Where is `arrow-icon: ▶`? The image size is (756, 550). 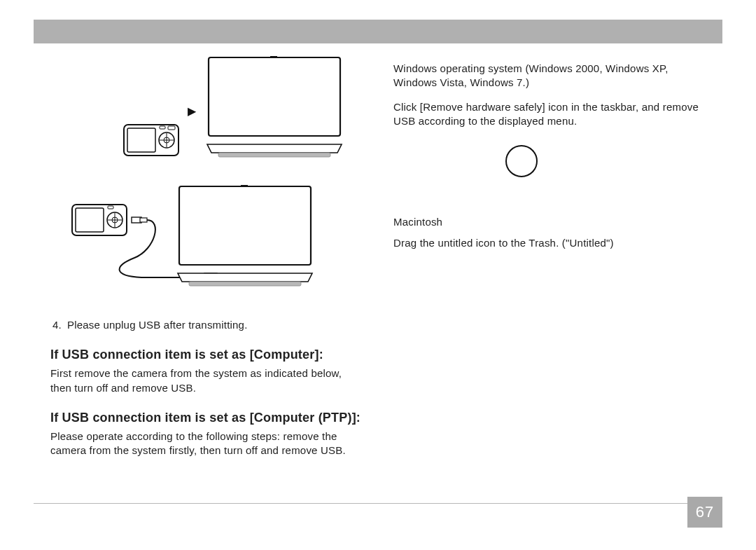
arrow-icon: ▶ is located at coordinates (192, 111).